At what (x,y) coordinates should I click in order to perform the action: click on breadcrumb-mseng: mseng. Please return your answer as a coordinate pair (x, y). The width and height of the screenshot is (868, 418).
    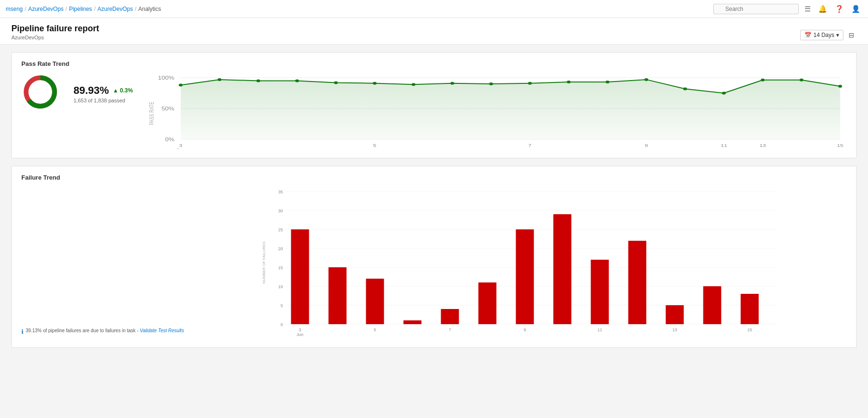
    Looking at the image, I should click on (14, 9).